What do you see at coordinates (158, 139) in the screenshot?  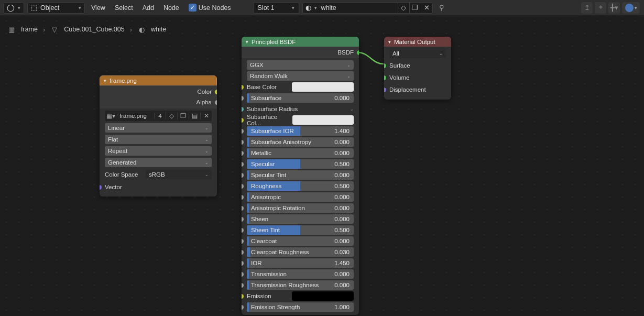 I see `projection-dropdown: Flat⌄` at bounding box center [158, 139].